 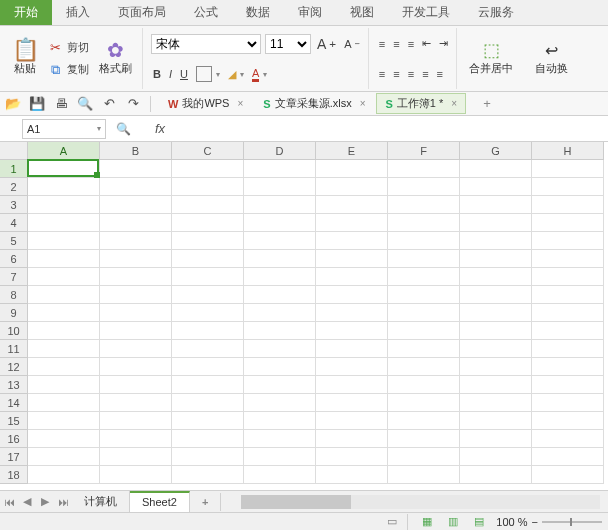 What do you see at coordinates (14, 241) in the screenshot?
I see `row-header: 5` at bounding box center [14, 241].